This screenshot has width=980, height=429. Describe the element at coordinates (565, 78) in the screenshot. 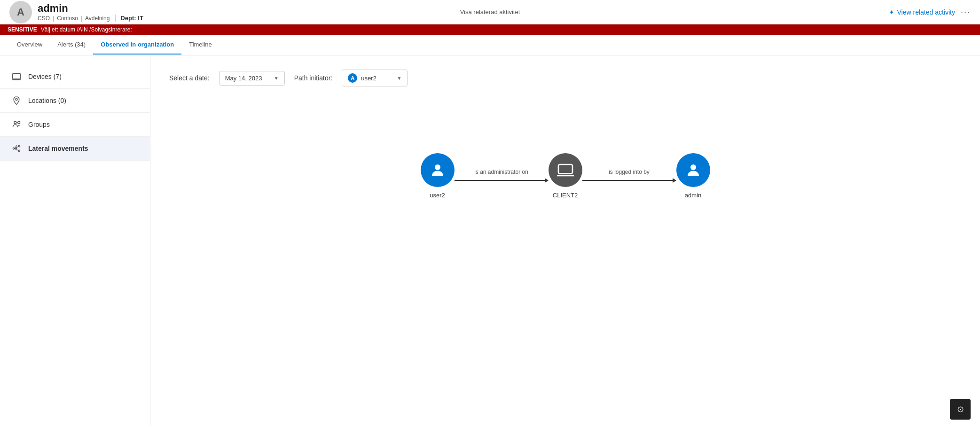

I see `filters-row: Select a date: May 14, 2023 ▼ Path initi…` at that location.